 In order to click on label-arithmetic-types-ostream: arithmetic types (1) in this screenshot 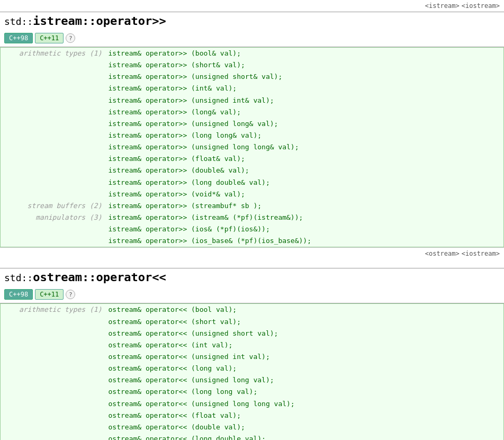, I will do `click(53, 372)`.